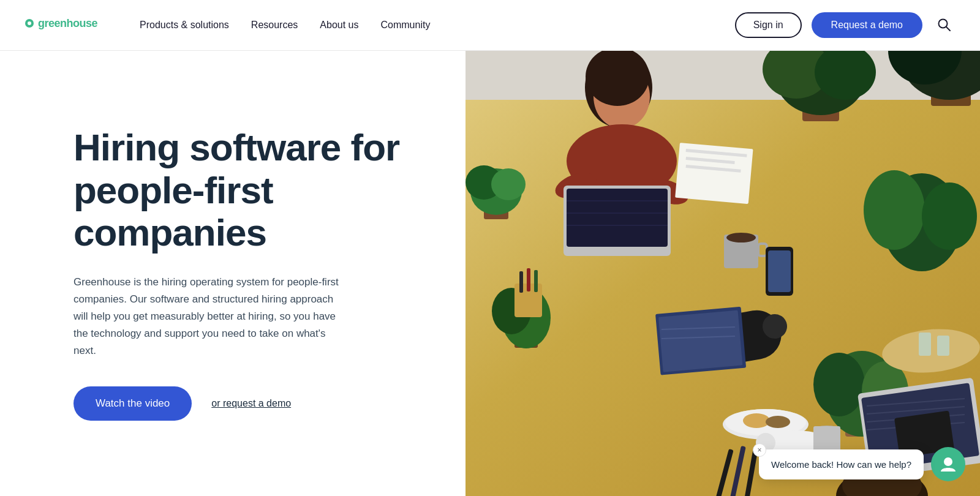 The image size is (980, 496). I want to click on signin-button: Sign in, so click(768, 25).